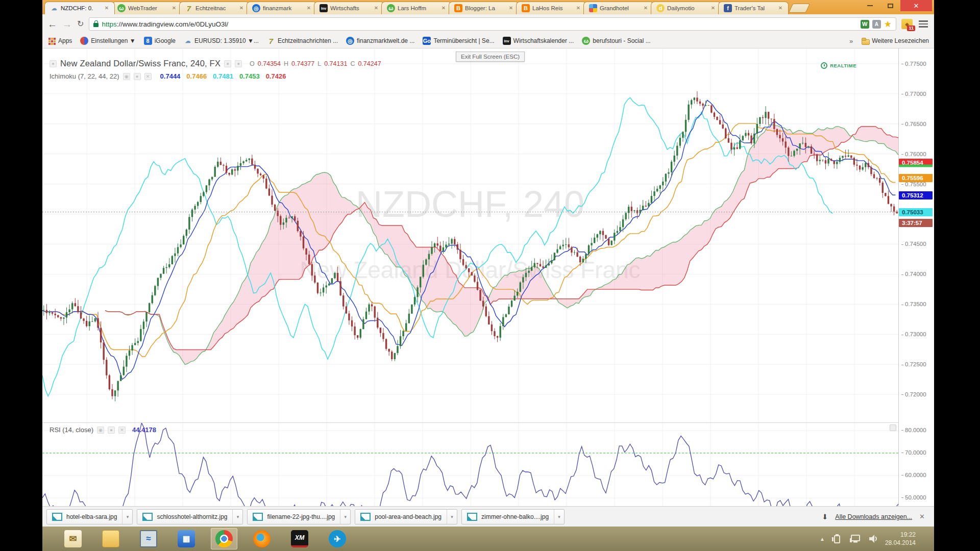 Image resolution: width=980 pixels, height=551 pixels. I want to click on forward-button: →, so click(67, 24).